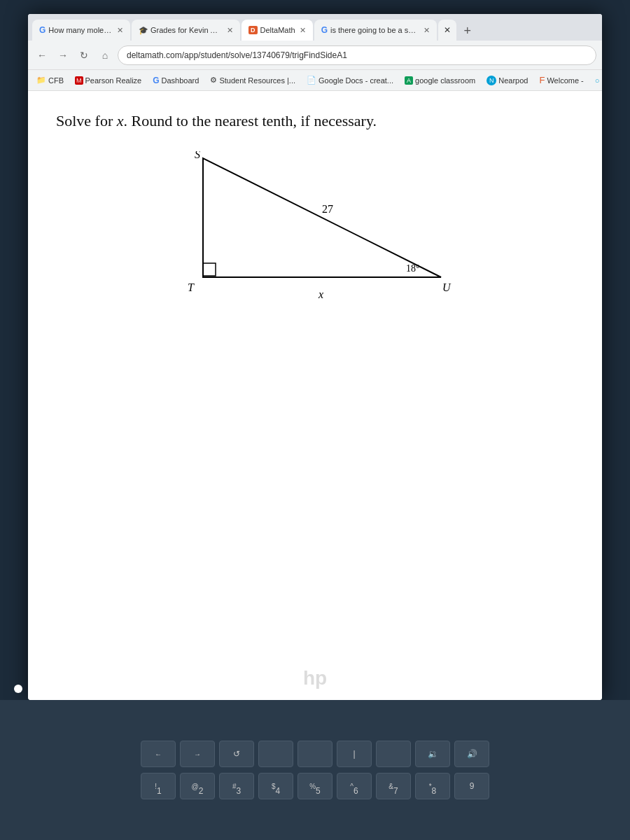 The width and height of the screenshot is (630, 840). What do you see at coordinates (598, 80) in the screenshot?
I see `meeting-icon: ○` at bounding box center [598, 80].